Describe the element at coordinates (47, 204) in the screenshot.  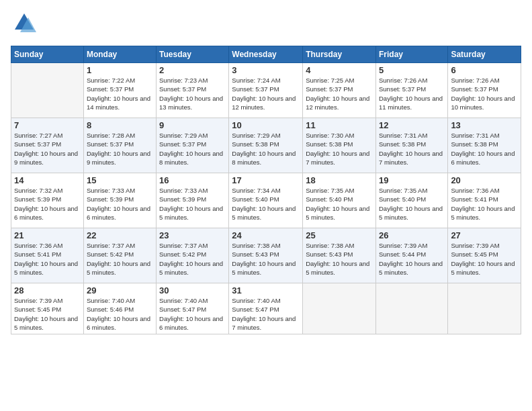
I see `day-info: Sunrise: 7:32 AMSunset: 5:39 PMDaylight:…` at that location.